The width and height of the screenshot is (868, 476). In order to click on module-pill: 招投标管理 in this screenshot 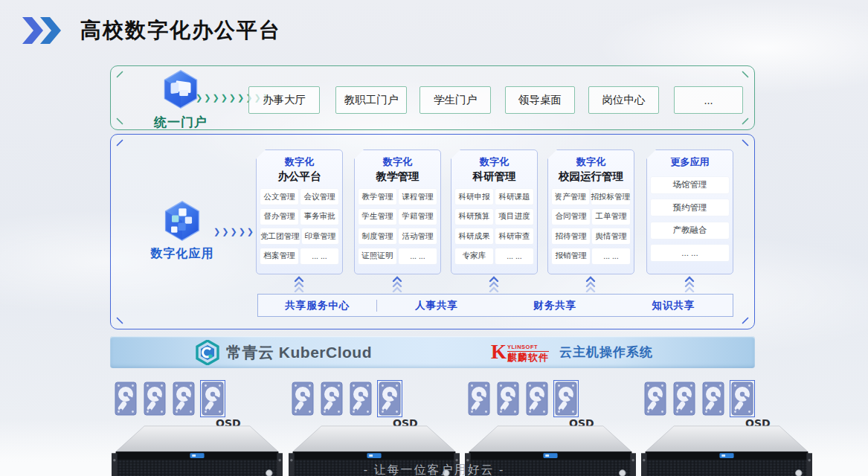, I will do `click(611, 196)`.